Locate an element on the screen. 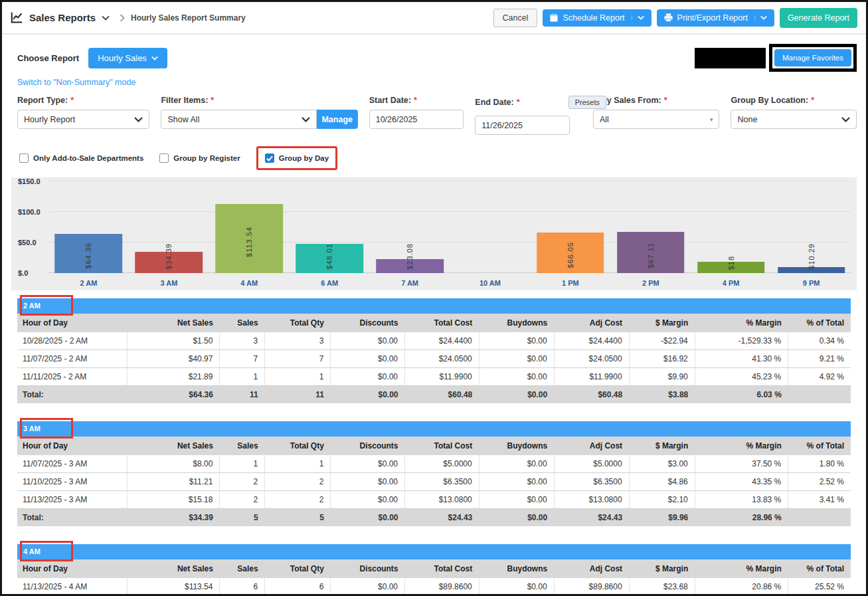  total-cell: 28.96 % is located at coordinates (741, 518).